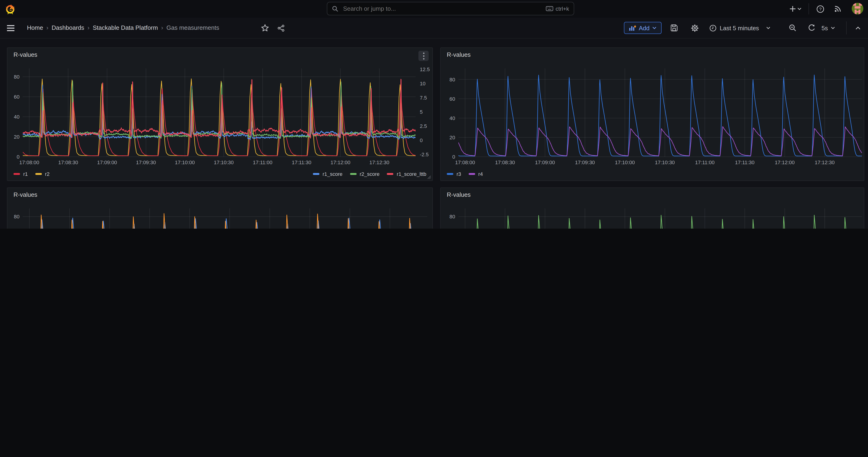 The height and width of the screenshot is (457, 868). Describe the element at coordinates (68, 28) in the screenshot. I see `breadcrumb-item-dashboards: Dashboards` at that location.